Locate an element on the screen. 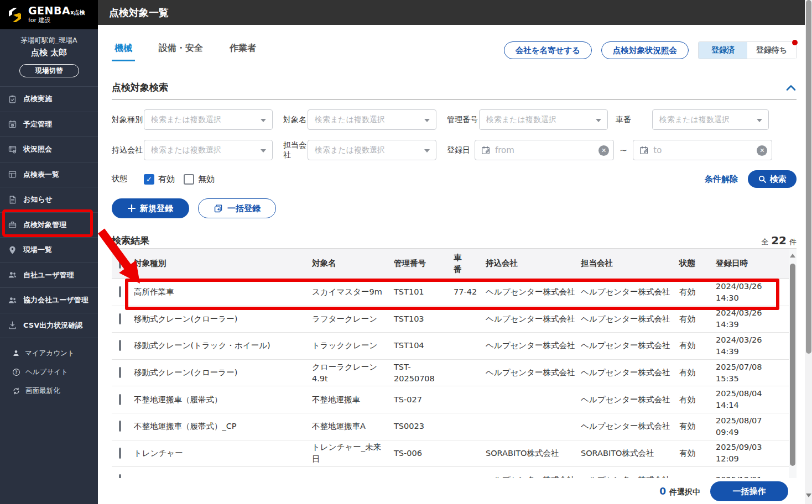 This screenshot has width=812, height=504. col-name: 対象名 is located at coordinates (353, 263).